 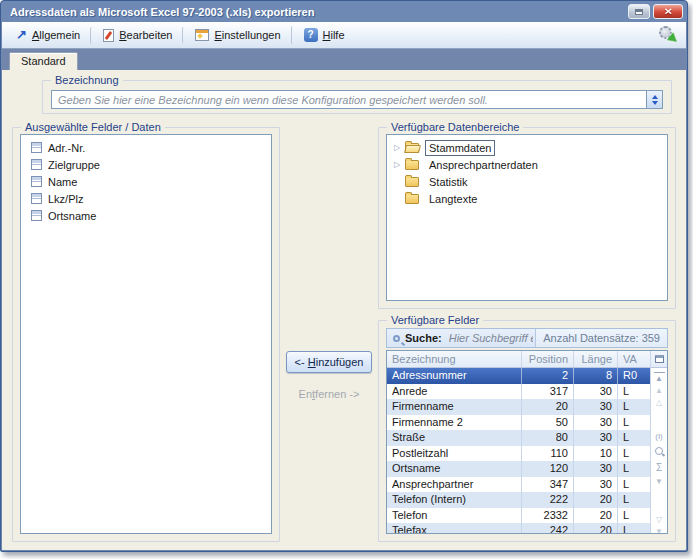 I want to click on list-item: Zielgruppe, so click(x=151, y=164).